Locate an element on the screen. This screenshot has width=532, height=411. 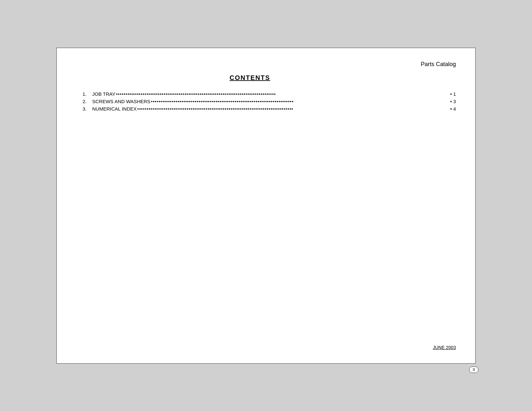
toc-label-3: NUMERICAL INDEX is located at coordinates (114, 109).